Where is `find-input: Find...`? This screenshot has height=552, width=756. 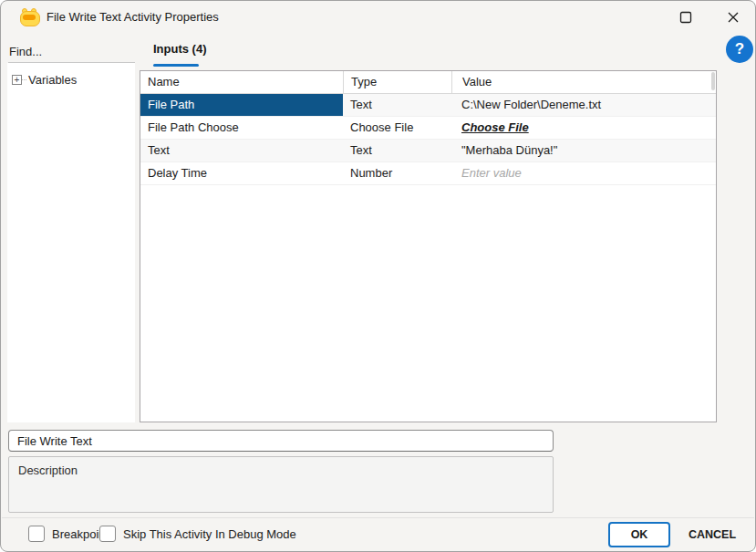 find-input: Find... is located at coordinates (26, 51).